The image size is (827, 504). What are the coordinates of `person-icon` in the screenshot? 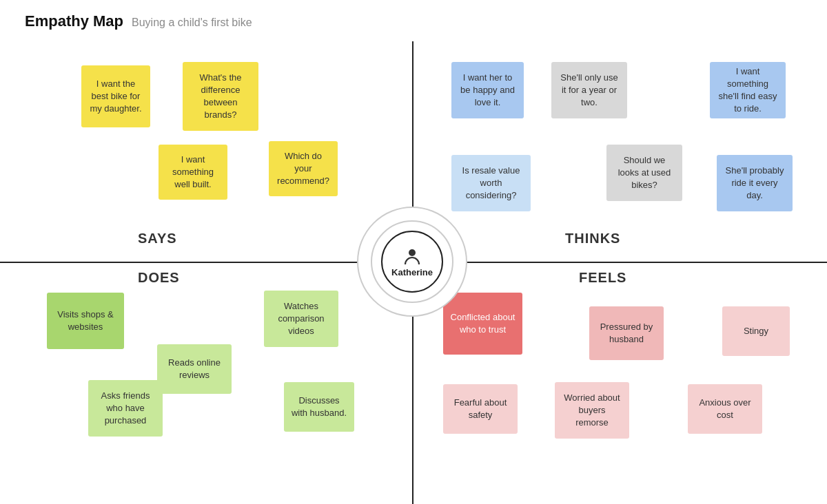 It's located at (412, 256).